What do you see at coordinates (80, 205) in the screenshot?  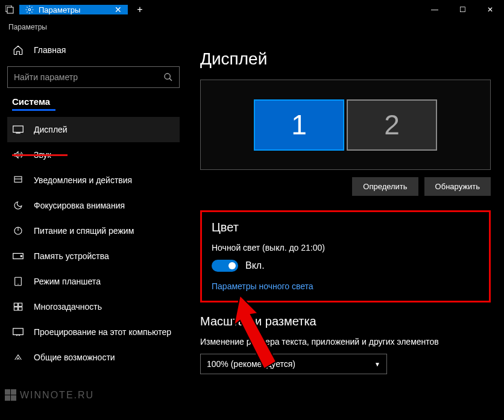 I see `sidebar-item-label: Фокусировка внимания` at bounding box center [80, 205].